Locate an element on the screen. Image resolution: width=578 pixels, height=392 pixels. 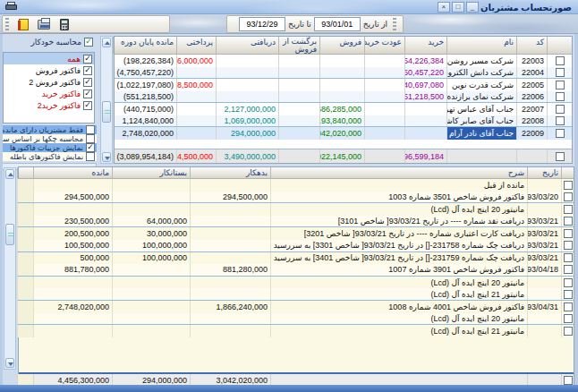
doc-type-item: فاکتور فروش 2 is located at coordinates (48, 82).